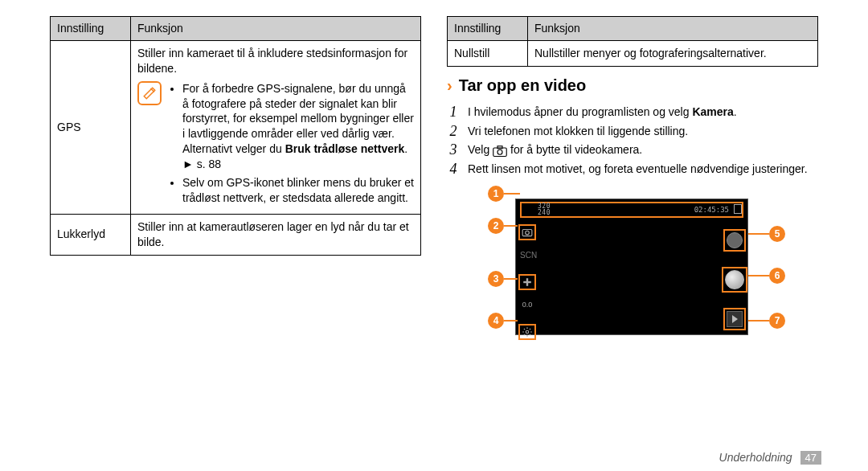 The width and height of the screenshot is (868, 471). Describe the element at coordinates (91, 29) in the screenshot. I see `th-setting: Innstilling` at that location.